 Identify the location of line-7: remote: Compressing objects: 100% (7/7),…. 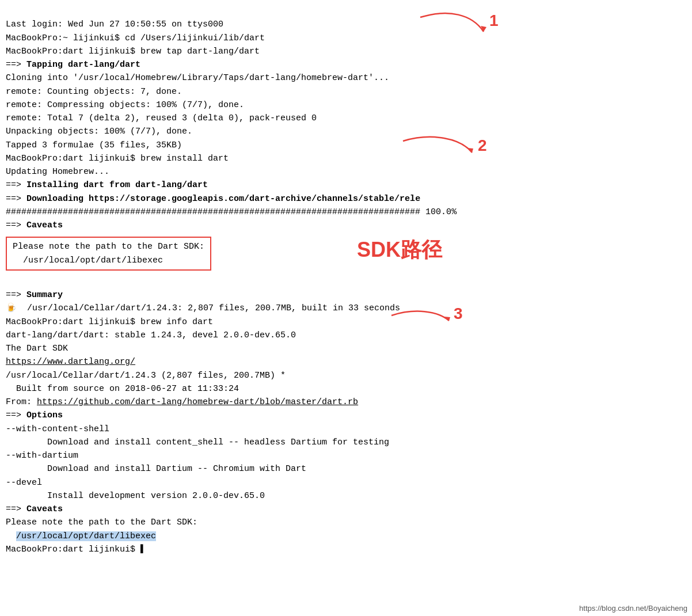
(125, 105).